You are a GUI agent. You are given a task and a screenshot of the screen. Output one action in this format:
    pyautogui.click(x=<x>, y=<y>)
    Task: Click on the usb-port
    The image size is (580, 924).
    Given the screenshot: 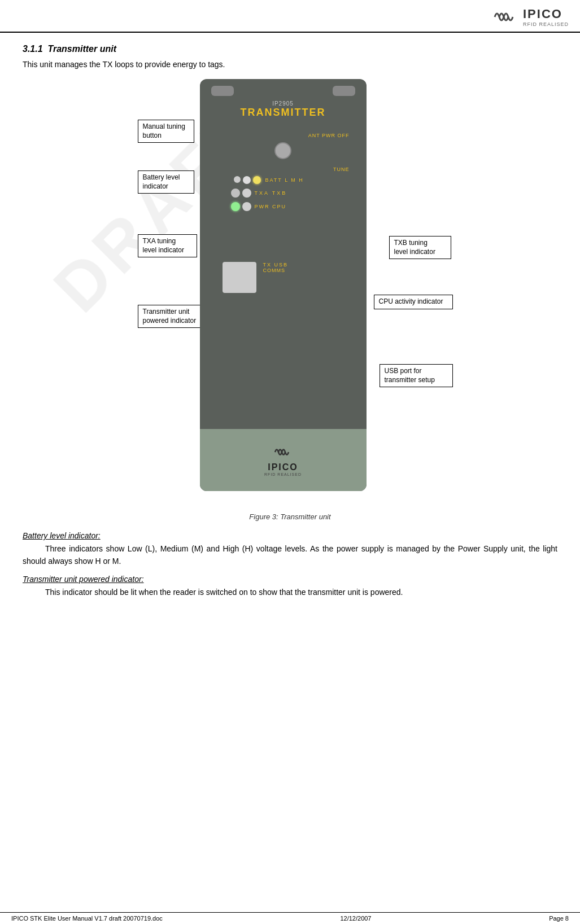 What is the action you would take?
    pyautogui.click(x=239, y=278)
    